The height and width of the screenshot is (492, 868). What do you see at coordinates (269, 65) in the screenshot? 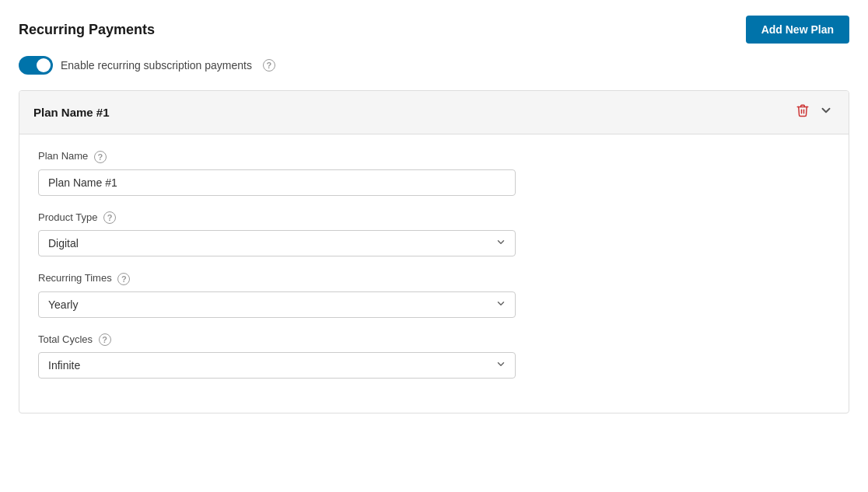
I see `toggle-help-icon: ?` at bounding box center [269, 65].